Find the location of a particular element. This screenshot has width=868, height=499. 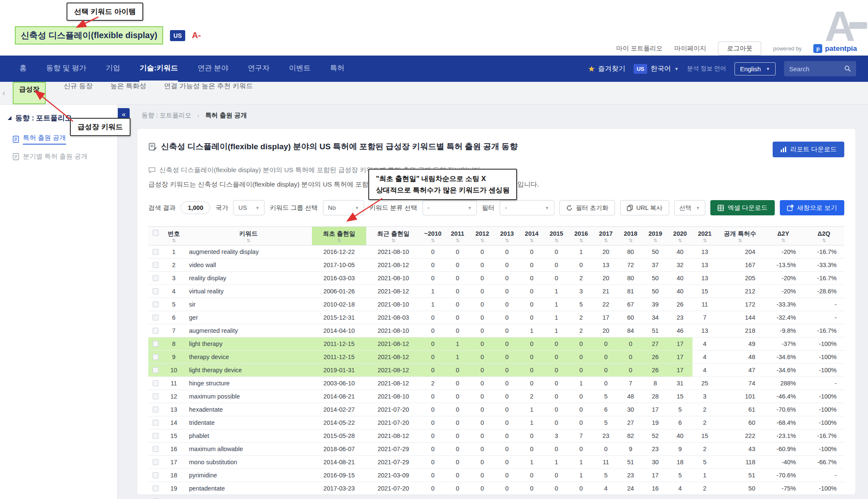

filter-reset-button: 필터 초기화 is located at coordinates (587, 208).